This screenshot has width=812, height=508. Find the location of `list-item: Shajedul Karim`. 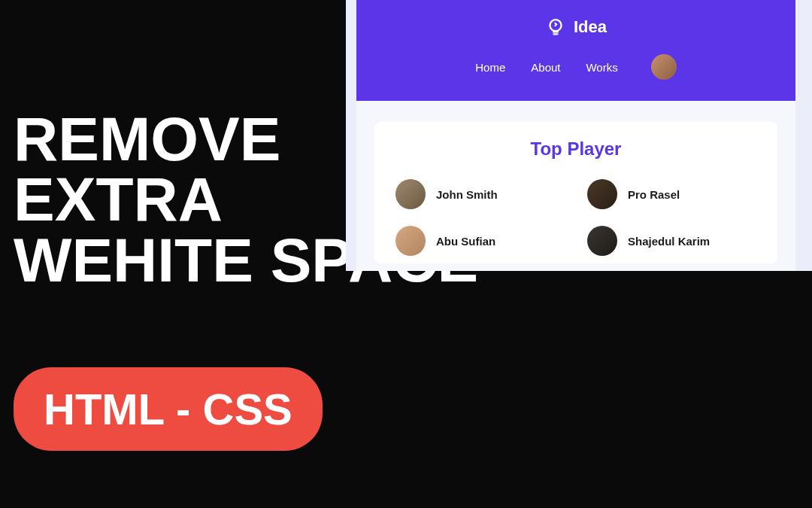

list-item: Shajedul Karim is located at coordinates (672, 241).